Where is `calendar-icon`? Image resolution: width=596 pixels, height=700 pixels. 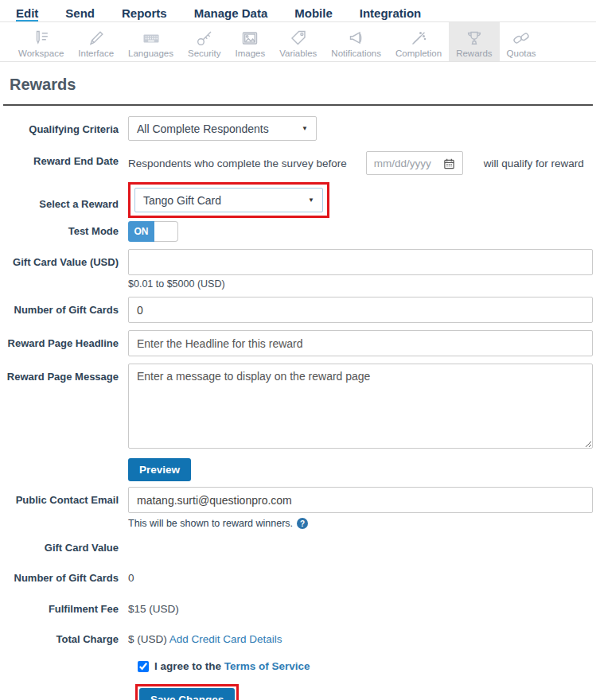 calendar-icon is located at coordinates (449, 164).